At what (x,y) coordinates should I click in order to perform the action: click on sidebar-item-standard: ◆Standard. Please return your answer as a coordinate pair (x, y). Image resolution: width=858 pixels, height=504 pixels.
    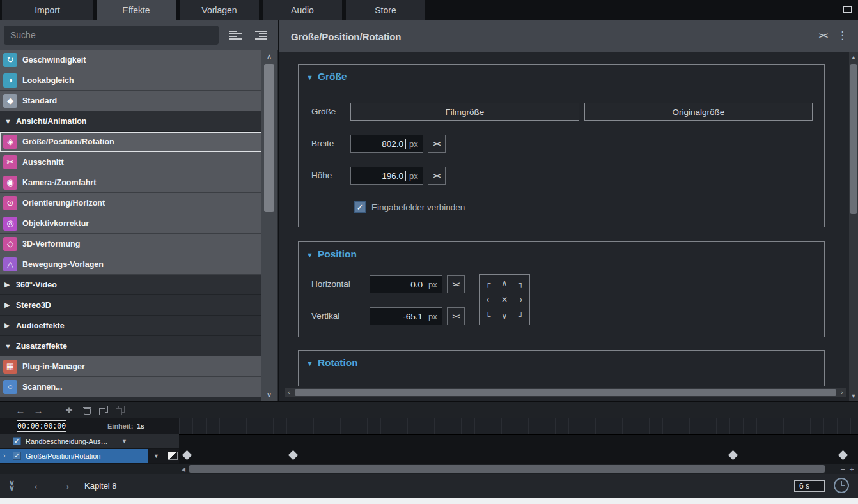
    Looking at the image, I should click on (132, 101).